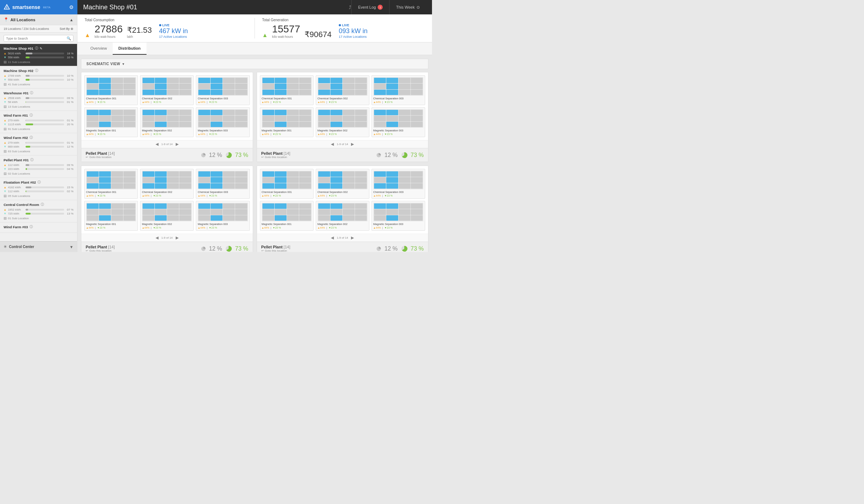 This screenshot has height=504, width=864. I want to click on chevron-up-icon: ▲, so click(71, 20).